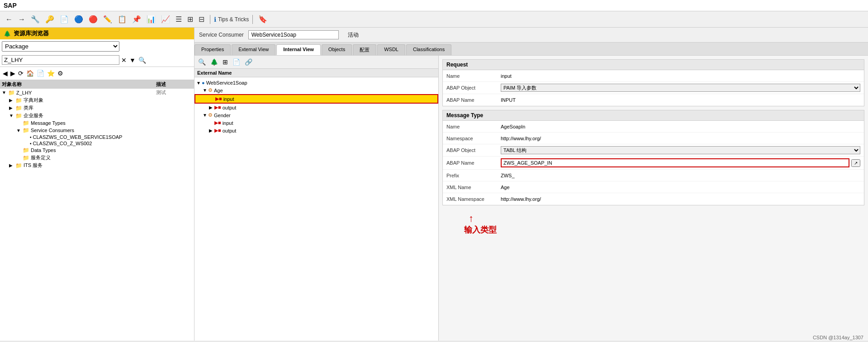 Image resolution: width=868 pixels, height=342 pixels. What do you see at coordinates (317, 123) in the screenshot?
I see `ext-item-gender-input: ▶ ▶■ input` at bounding box center [317, 123].